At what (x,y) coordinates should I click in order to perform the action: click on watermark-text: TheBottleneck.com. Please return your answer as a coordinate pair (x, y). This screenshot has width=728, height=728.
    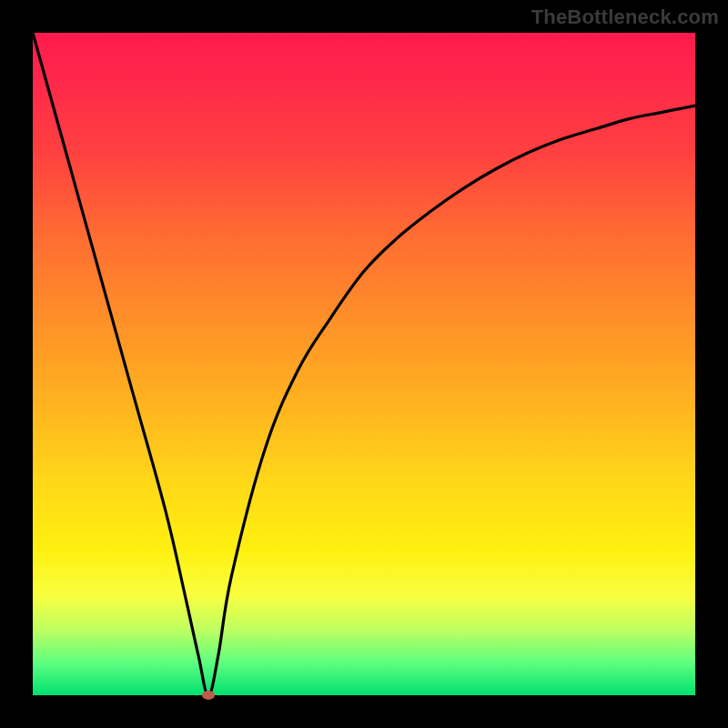
    Looking at the image, I should click on (625, 17).